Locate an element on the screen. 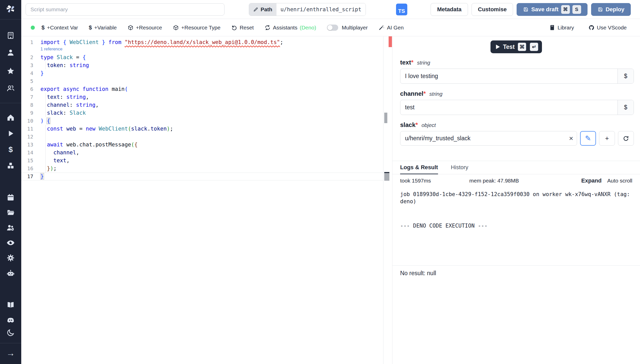 This screenshot has width=640, height=364. tab-history: History is located at coordinates (460, 169).